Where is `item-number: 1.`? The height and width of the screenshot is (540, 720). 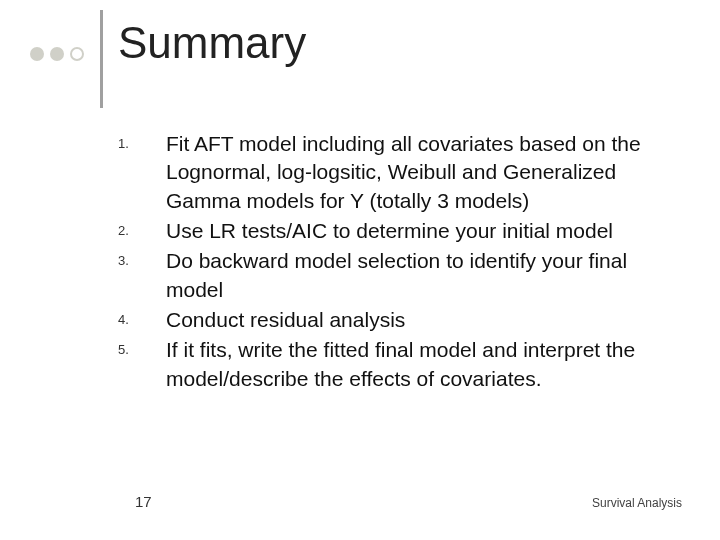
item-number: 1. is located at coordinates (142, 172).